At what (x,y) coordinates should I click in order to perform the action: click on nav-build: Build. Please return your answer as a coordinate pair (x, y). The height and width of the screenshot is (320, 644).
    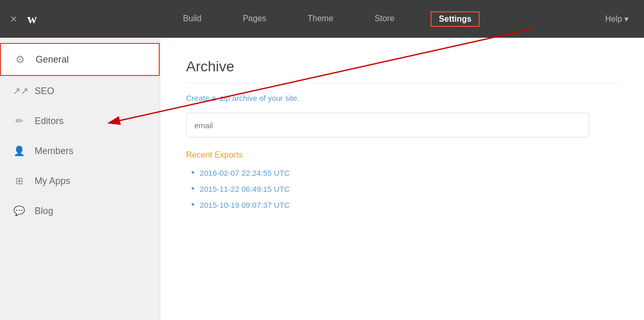
    Looking at the image, I should click on (192, 19).